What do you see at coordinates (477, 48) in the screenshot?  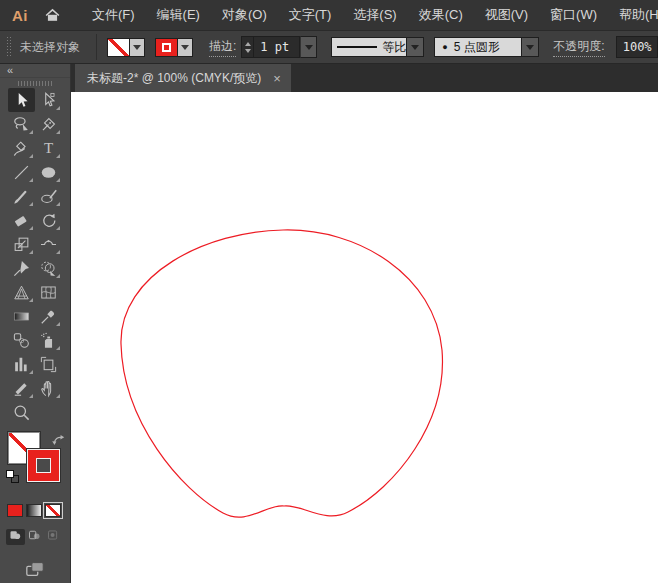 I see `brush-value: 5 点圆形` at bounding box center [477, 48].